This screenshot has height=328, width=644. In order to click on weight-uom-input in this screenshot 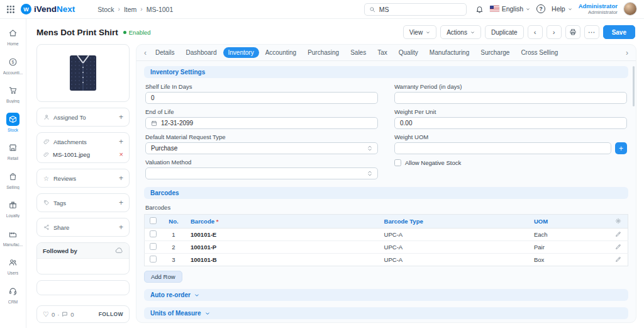, I will do `click(503, 149)`.